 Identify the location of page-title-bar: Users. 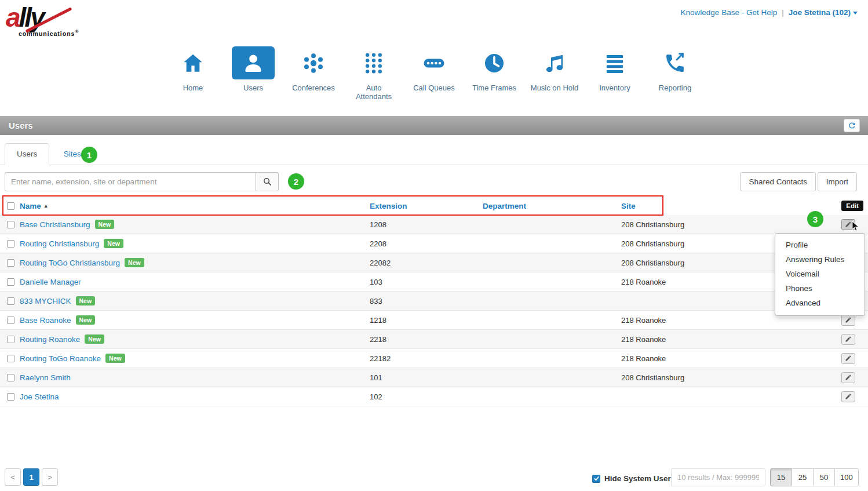
(434, 125).